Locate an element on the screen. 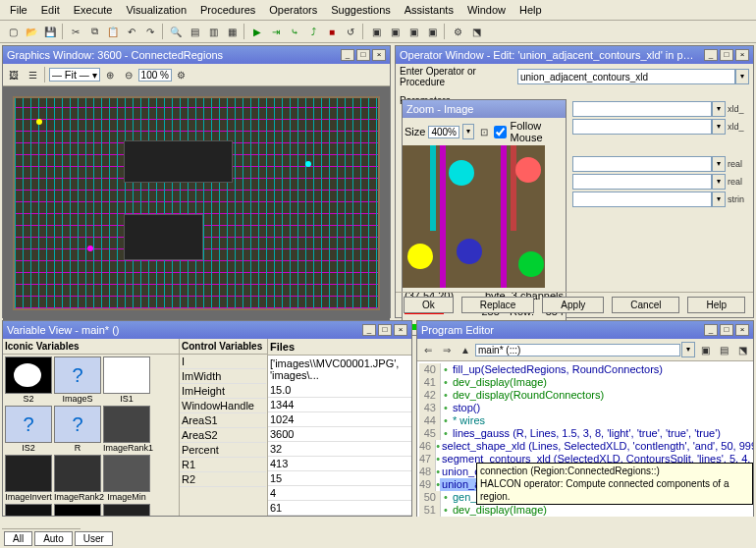 This screenshot has height=548, width=756. iconic-var: IS1 is located at coordinates (127, 380).